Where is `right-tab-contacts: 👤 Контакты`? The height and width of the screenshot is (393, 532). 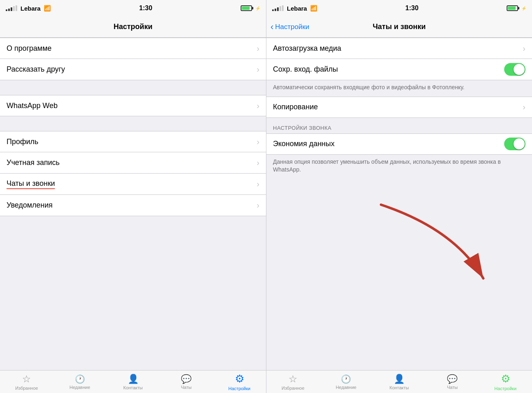
right-tab-contacts: 👤 Контакты is located at coordinates (399, 382).